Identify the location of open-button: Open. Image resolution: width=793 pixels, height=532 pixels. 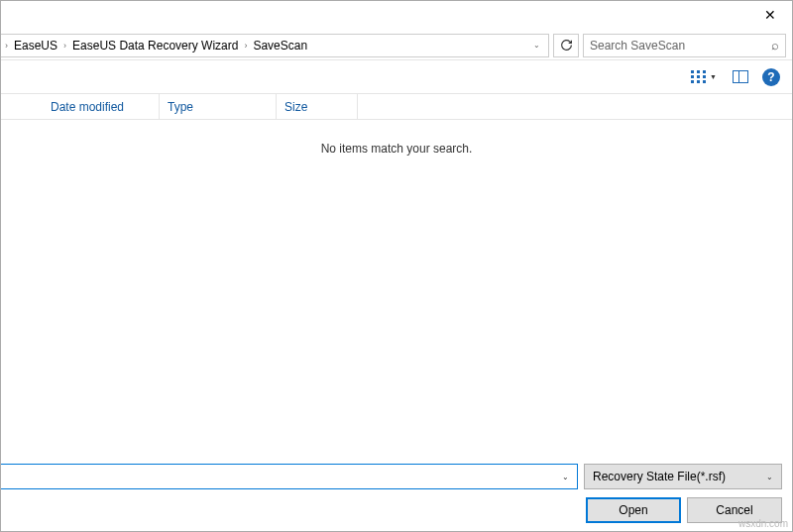
(633, 510).